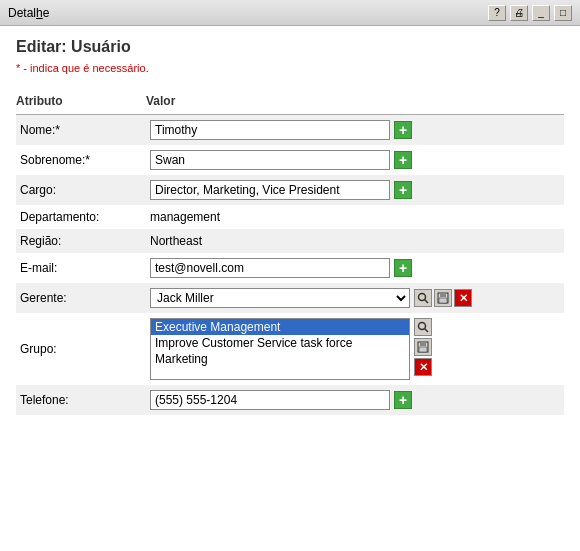 This screenshot has width=580, height=551. I want to click on title-bar-buttons: ? 🖨 _ □, so click(530, 13).